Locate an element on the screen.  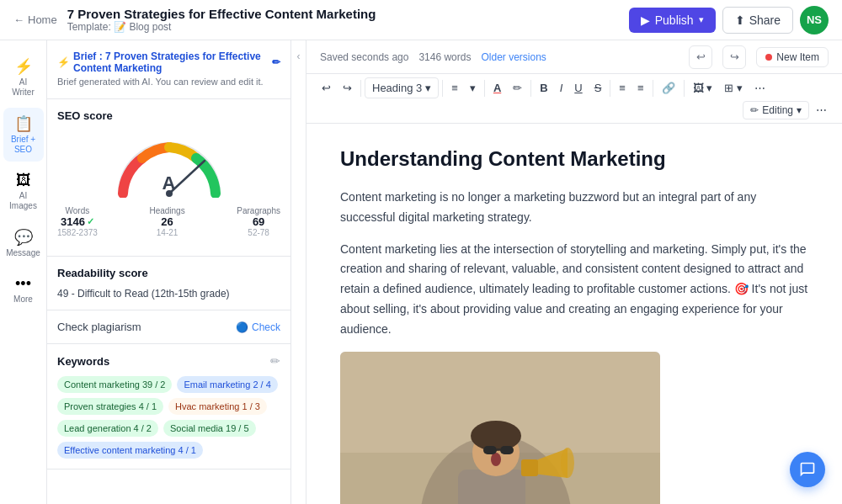
editor-toolbar: ↩ ↪ Heading 3 ▾ ≡ ▾ A ✏ B I U S ≡ is located at coordinates (574, 99).